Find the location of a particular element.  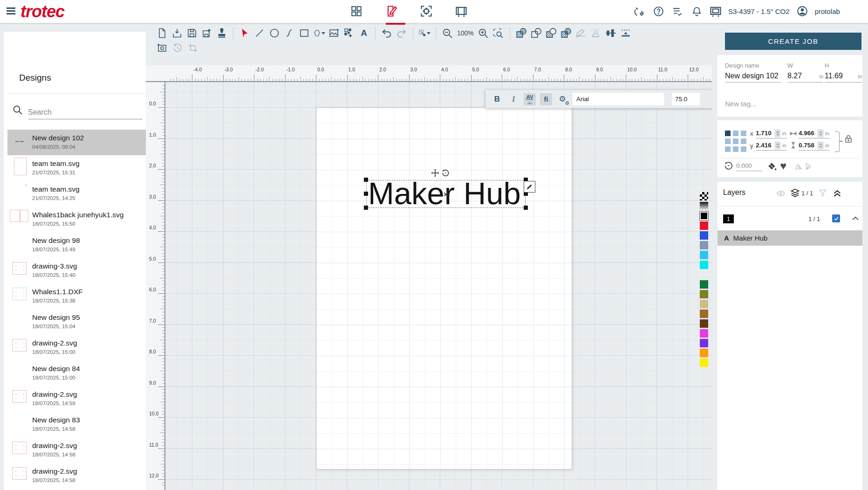

rotation-input is located at coordinates (749, 167).